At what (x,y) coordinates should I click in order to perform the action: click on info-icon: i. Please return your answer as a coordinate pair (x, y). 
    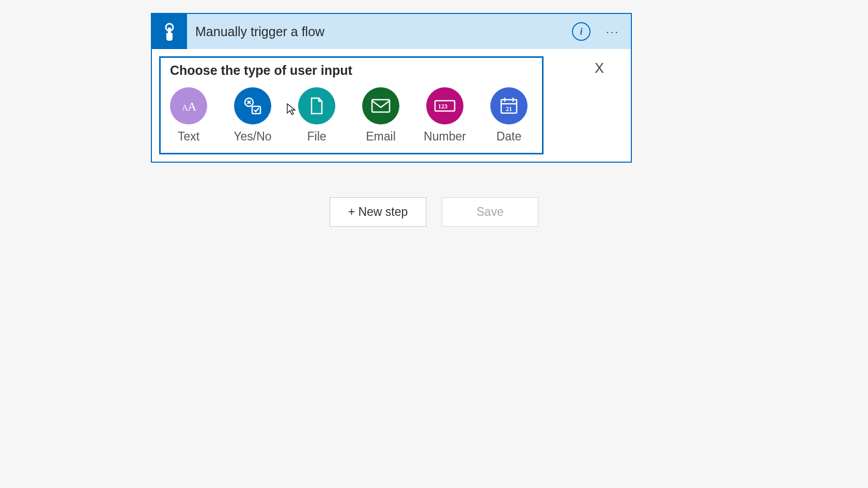
    Looking at the image, I should click on (581, 32).